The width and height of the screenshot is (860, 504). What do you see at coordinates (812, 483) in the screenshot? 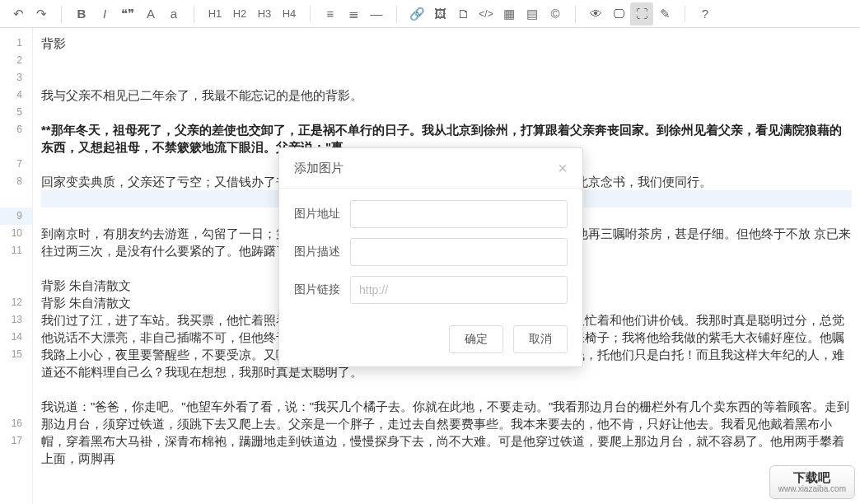
I see `watermark-badge: 下载吧 www.xiazaiba.com` at bounding box center [812, 483].